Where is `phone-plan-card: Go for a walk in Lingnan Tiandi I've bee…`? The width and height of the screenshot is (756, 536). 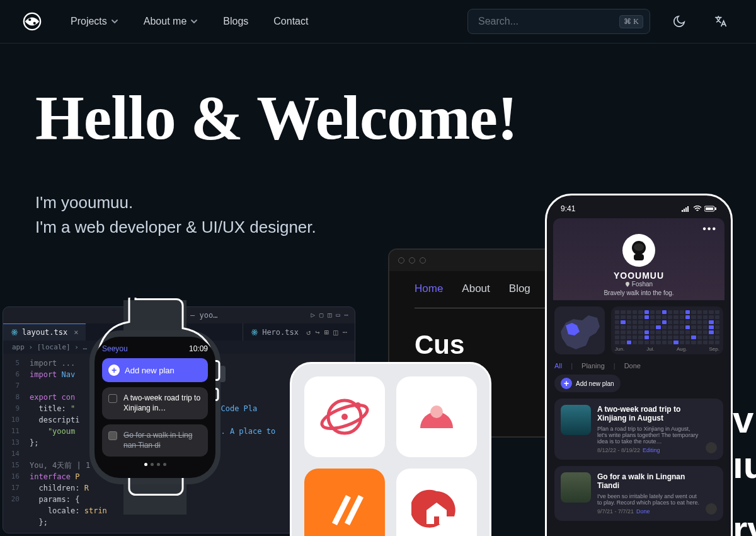 phone-plan-card: Go for a walk in Lingnan Tiandi I've bee… is located at coordinates (639, 493).